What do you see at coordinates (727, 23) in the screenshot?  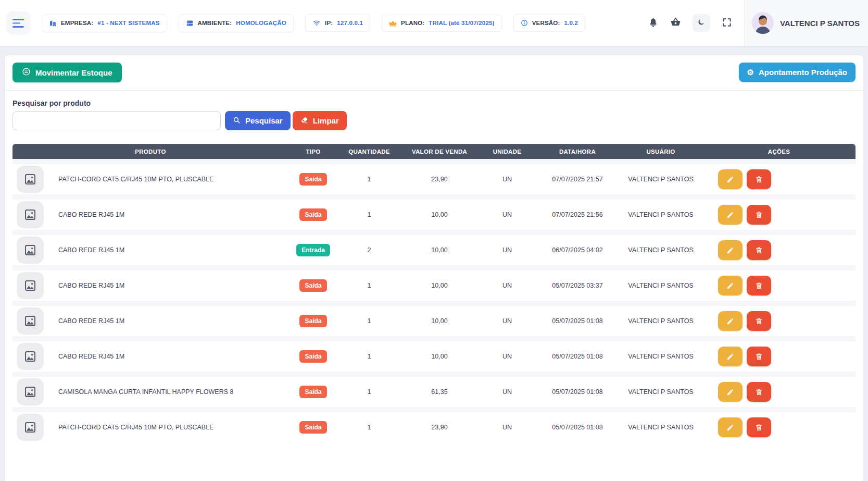 I see `fullscreen-button` at bounding box center [727, 23].